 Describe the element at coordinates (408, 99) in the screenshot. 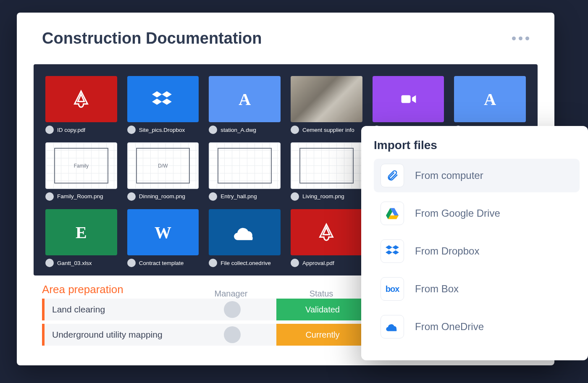

I see `video-icon` at that location.